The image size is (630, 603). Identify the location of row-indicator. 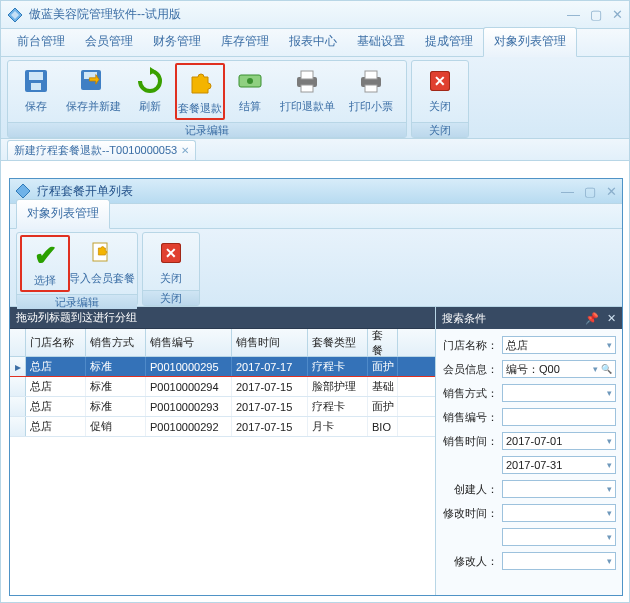
(18, 406).